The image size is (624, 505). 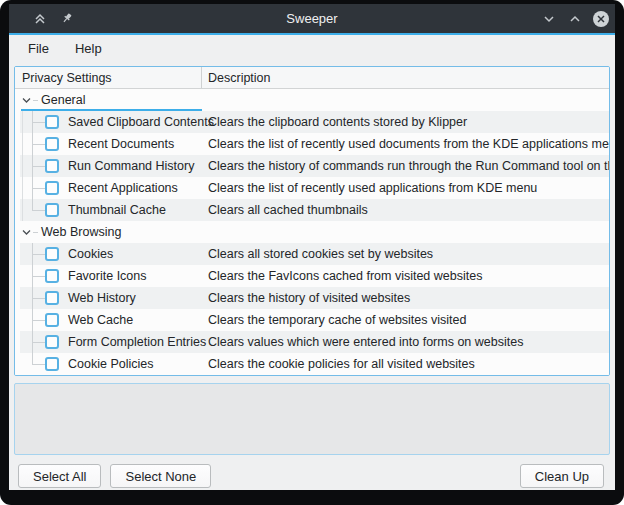 I want to click on tree-row-form-completion-entries: Form Completion EntriesClears values whi…, so click(x=314, y=342).